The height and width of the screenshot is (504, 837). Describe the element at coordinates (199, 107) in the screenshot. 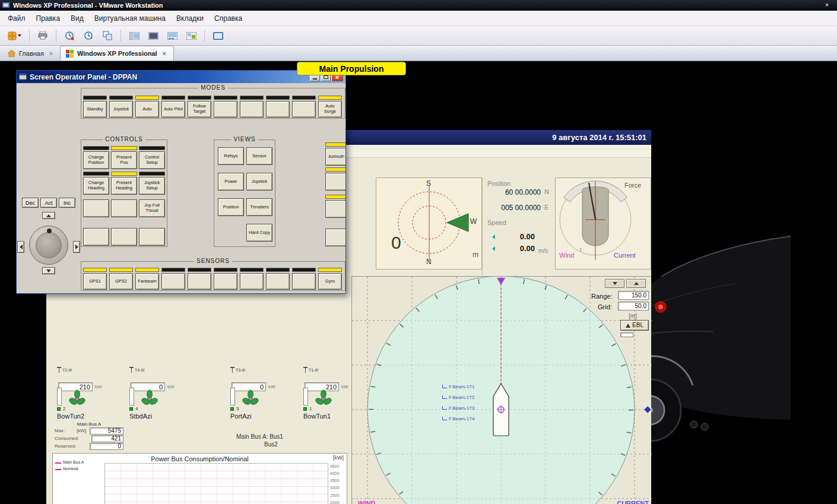

I see `mode-cell: Follow Target` at that location.